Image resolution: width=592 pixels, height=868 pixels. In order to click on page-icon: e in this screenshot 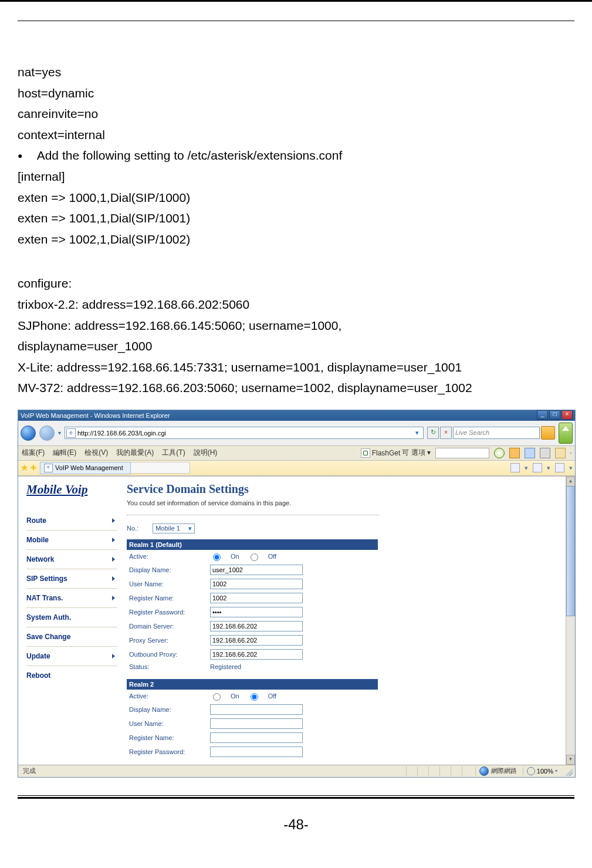, I will do `click(71, 433)`.